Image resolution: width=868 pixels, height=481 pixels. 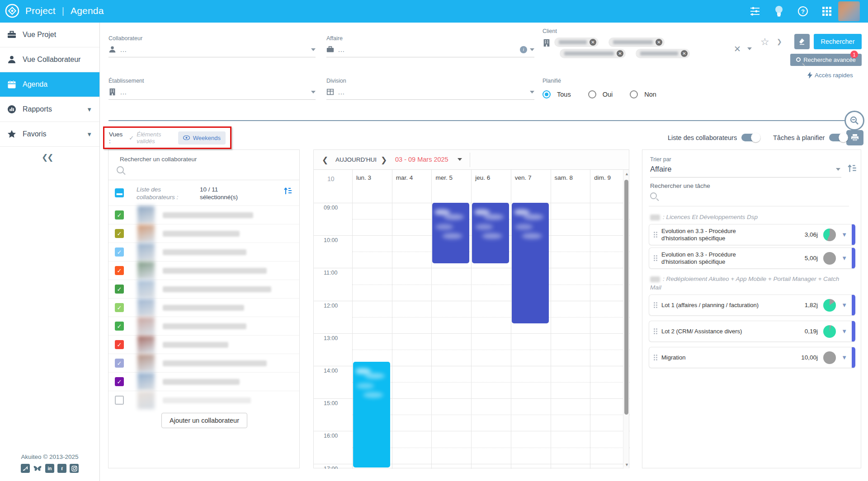 I want to click on division-input: ..., so click(x=430, y=92).